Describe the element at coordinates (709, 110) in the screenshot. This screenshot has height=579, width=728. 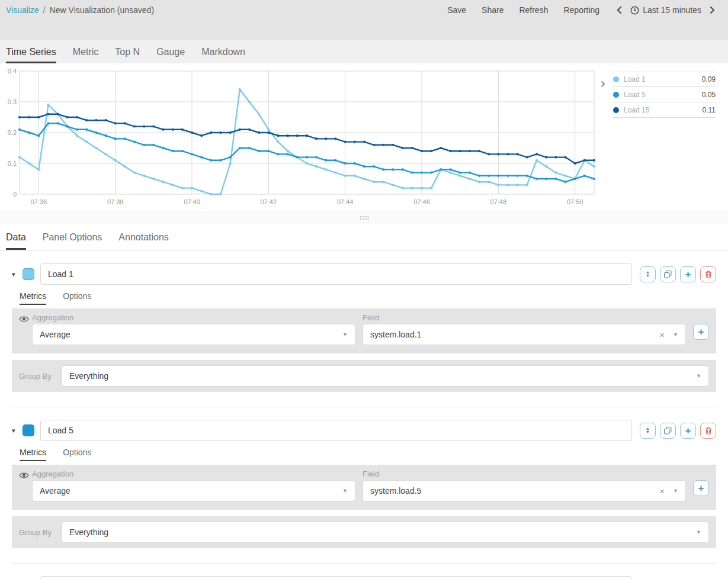
I see `legend-series-value: 0.11` at that location.